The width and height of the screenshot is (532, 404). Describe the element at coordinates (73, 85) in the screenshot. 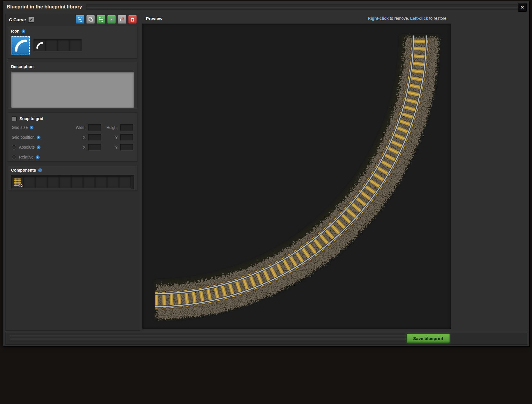

I see `description-section: Description` at that location.